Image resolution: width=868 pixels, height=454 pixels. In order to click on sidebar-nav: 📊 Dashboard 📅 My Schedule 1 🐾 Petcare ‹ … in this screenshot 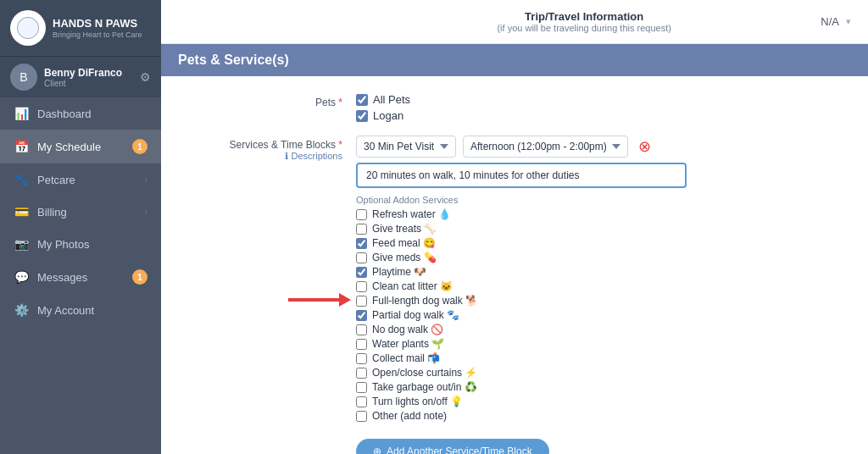, I will do `click(81, 212)`.